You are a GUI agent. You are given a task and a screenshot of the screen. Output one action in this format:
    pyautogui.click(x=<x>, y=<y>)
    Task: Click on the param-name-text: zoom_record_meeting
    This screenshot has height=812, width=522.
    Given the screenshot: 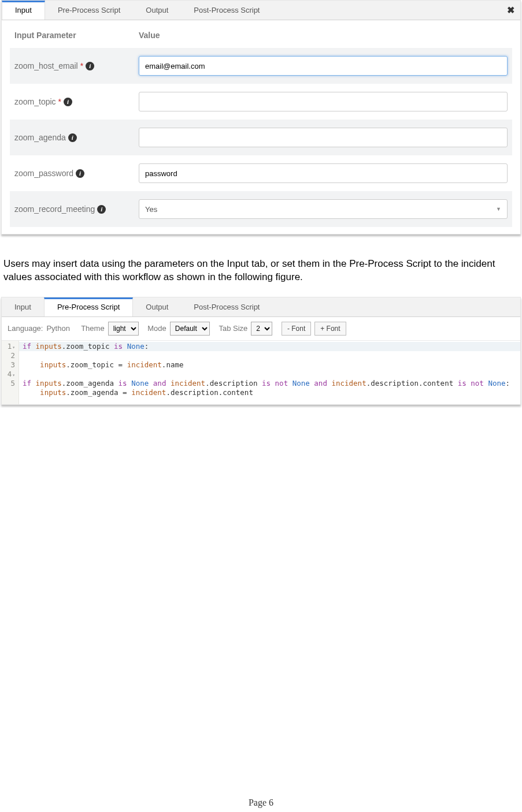 What is the action you would take?
    pyautogui.click(x=54, y=209)
    